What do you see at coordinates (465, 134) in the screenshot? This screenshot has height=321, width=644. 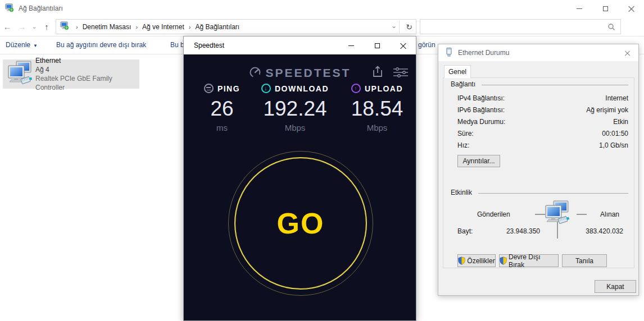 I see `row-label: Süre:` at bounding box center [465, 134].